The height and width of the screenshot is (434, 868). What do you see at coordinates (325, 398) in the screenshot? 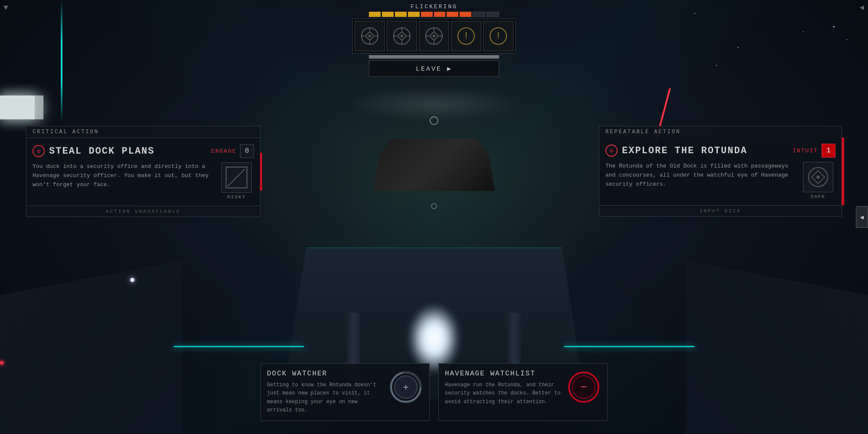
I see `dock-watcher-desc: Getting to know the Rotunda doesn't just…` at bounding box center [325, 398].